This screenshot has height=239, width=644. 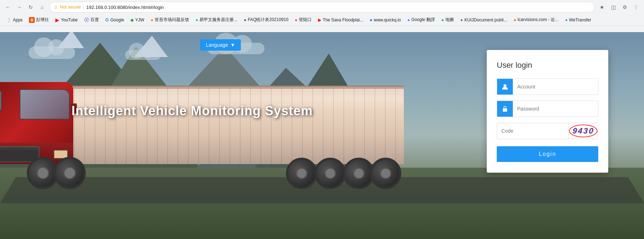 I want to click on back-button: ←, so click(x=8, y=7).